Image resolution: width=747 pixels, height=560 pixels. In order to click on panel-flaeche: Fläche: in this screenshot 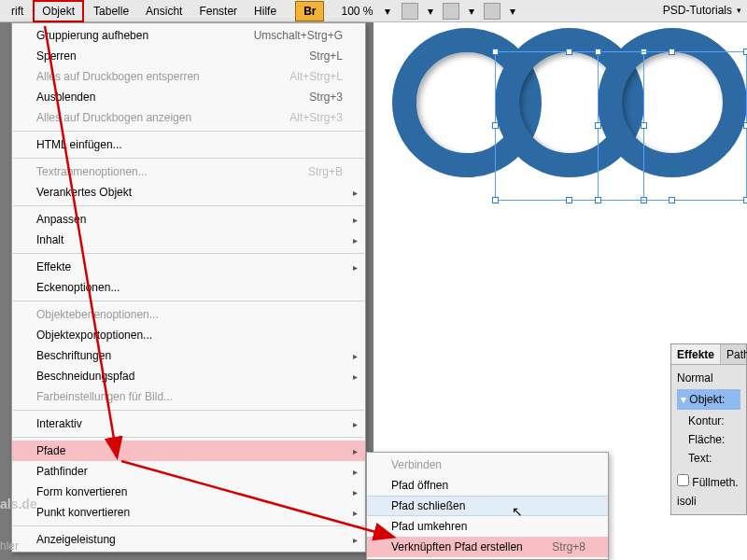, I will do `click(709, 440)`.